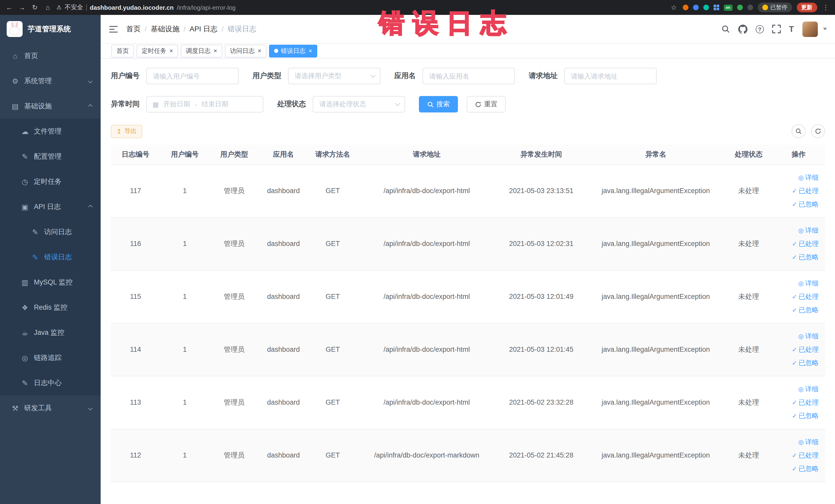 The width and height of the screenshot is (835, 504). Describe the element at coordinates (123, 51) in the screenshot. I see `tab-home: 首页` at that location.